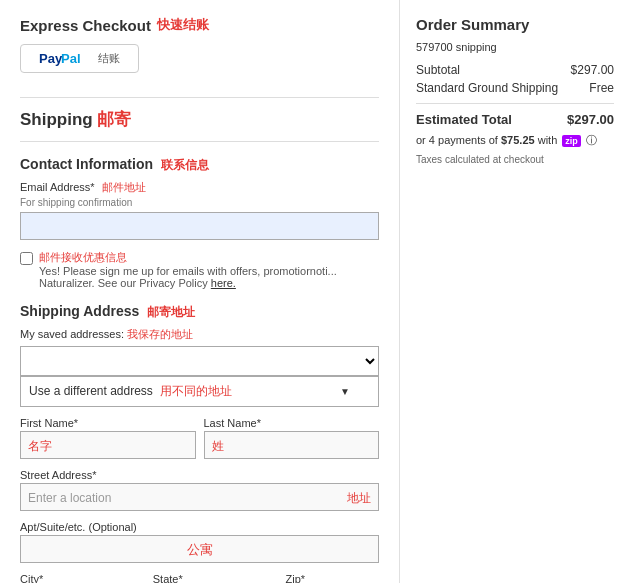  I want to click on express-checkout-title: Express Checkout, so click(86, 26).